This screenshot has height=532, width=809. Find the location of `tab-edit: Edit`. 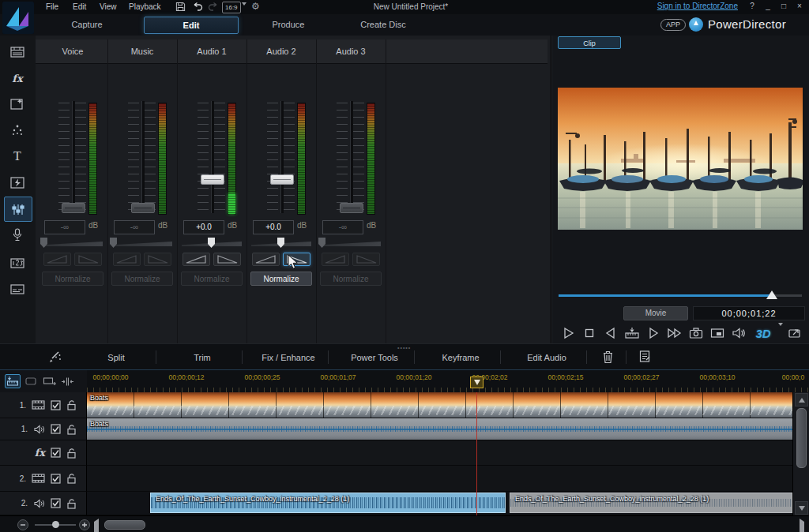

tab-edit: Edit is located at coordinates (191, 25).